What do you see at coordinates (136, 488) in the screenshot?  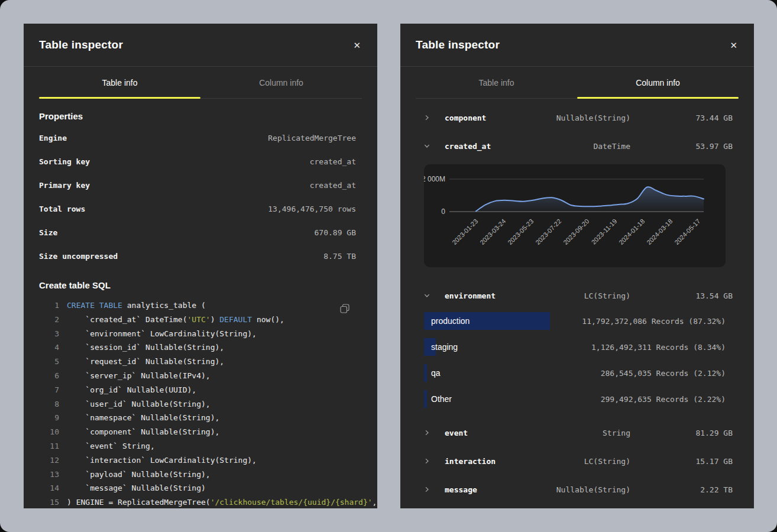 I see `sql-code-text: `message` Nullable(String)` at bounding box center [136, 488].